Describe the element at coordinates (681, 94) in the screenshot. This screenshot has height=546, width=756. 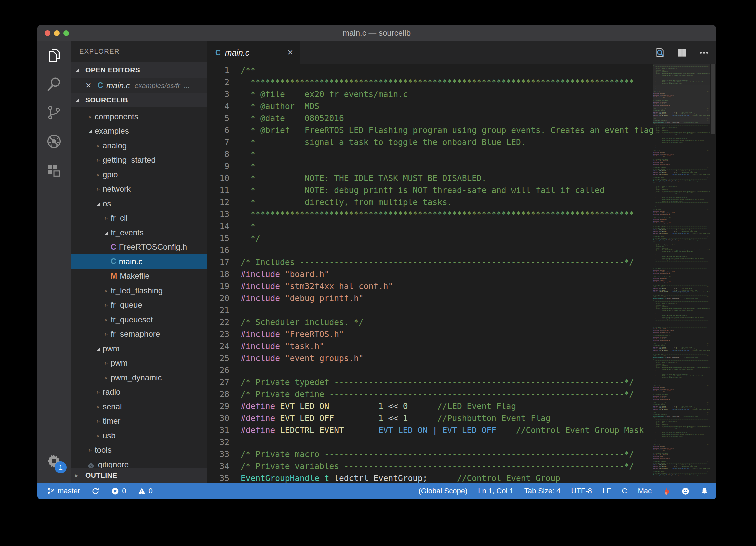
I see `minimap-slider` at that location.